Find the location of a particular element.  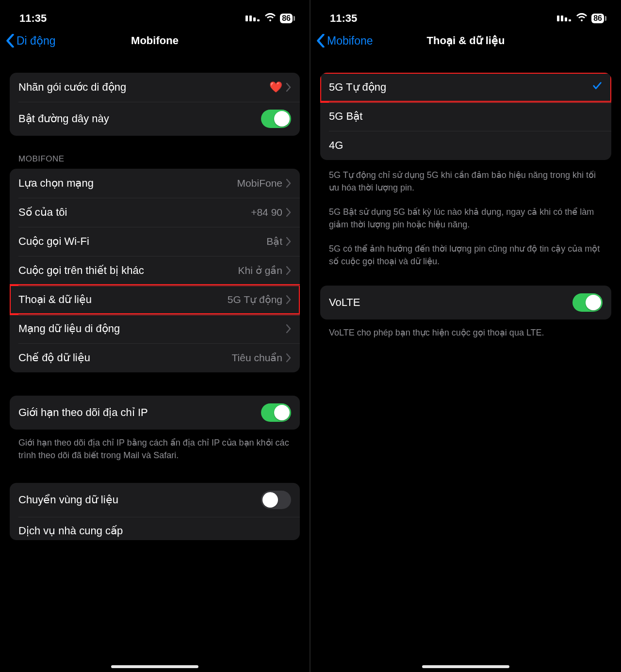

checkmark-icon is located at coordinates (597, 87).